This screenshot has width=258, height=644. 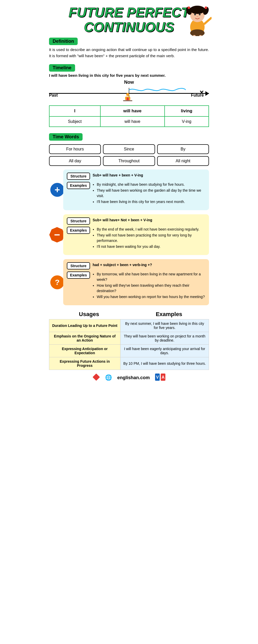 What do you see at coordinates (136, 221) in the screenshot?
I see `negative-structure-row: Structure Sub+ will have+ Not + been + V…` at bounding box center [136, 221].